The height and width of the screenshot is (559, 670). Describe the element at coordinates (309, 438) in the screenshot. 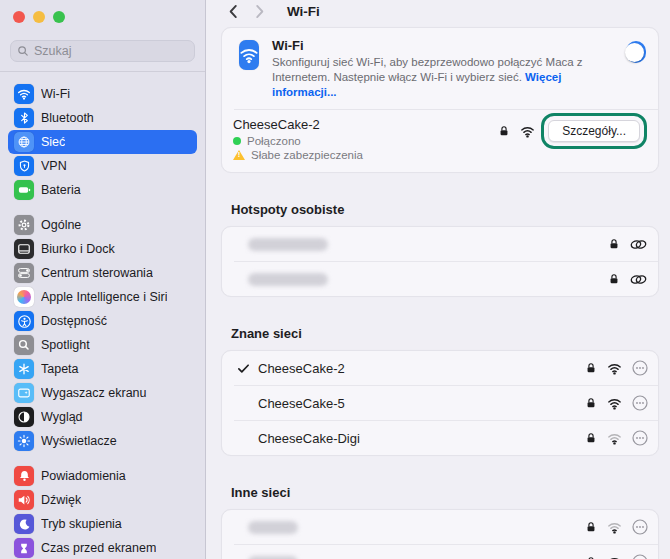

I see `network-name: CheeseCake-Digi` at that location.